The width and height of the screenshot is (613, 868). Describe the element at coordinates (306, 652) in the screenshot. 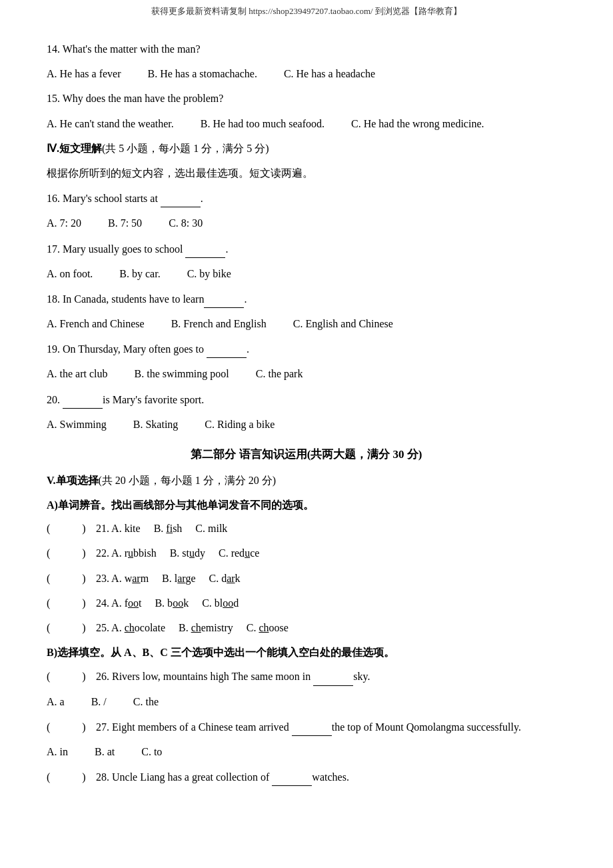

I see `partB-header: B)选择填空。从 A、B、C 三个选项中选出一个能填入空白处的最佳选项。` at that location.